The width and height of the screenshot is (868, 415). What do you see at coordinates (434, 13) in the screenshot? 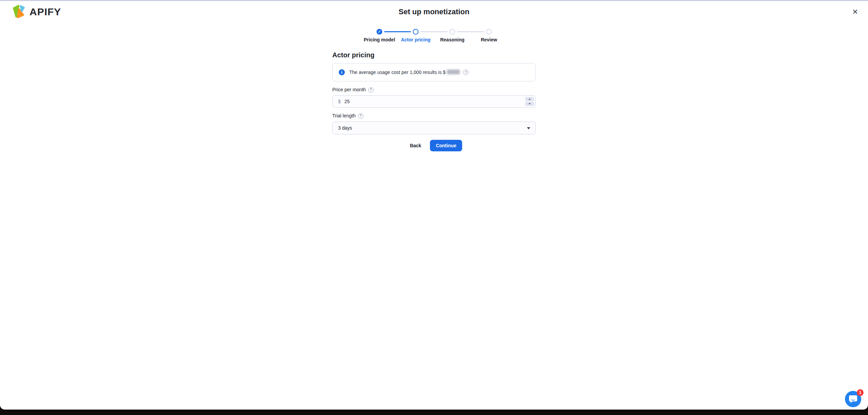
I see `dialog-header: APIFY Set up monetization ✕` at bounding box center [434, 13].